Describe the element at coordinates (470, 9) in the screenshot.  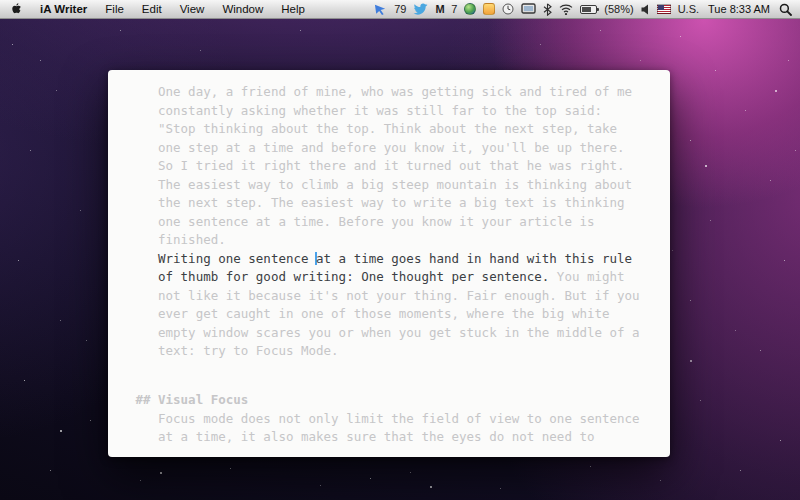
I see `sync-globe-icon` at that location.